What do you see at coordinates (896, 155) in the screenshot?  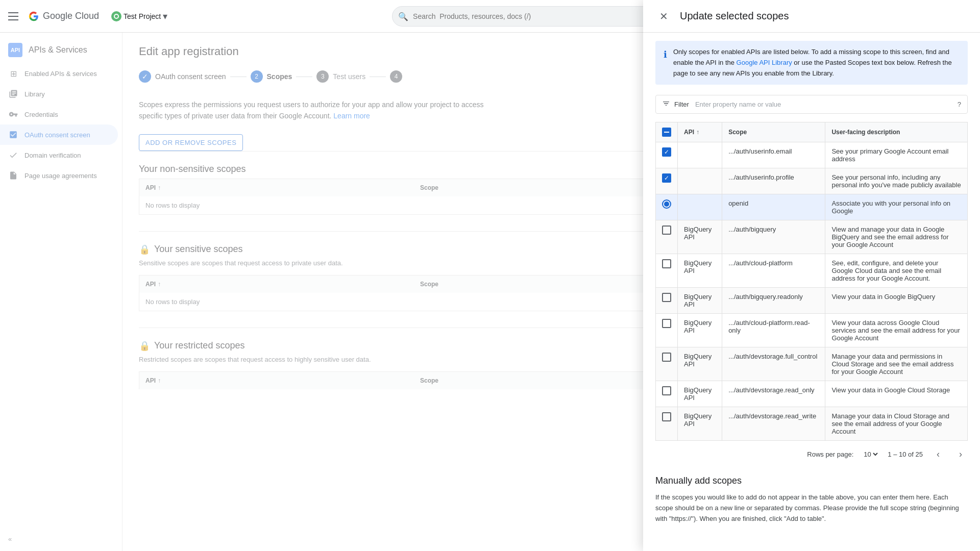 I see `row-description: See your primary Google Account email ad…` at bounding box center [896, 155].